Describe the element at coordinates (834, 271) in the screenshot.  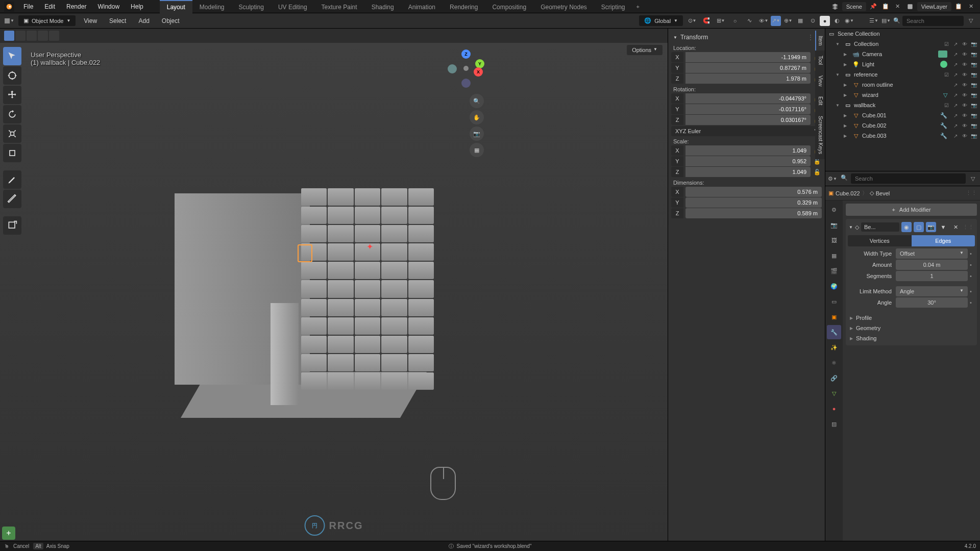
I see `prop-tab-scene: 🎬` at that location.